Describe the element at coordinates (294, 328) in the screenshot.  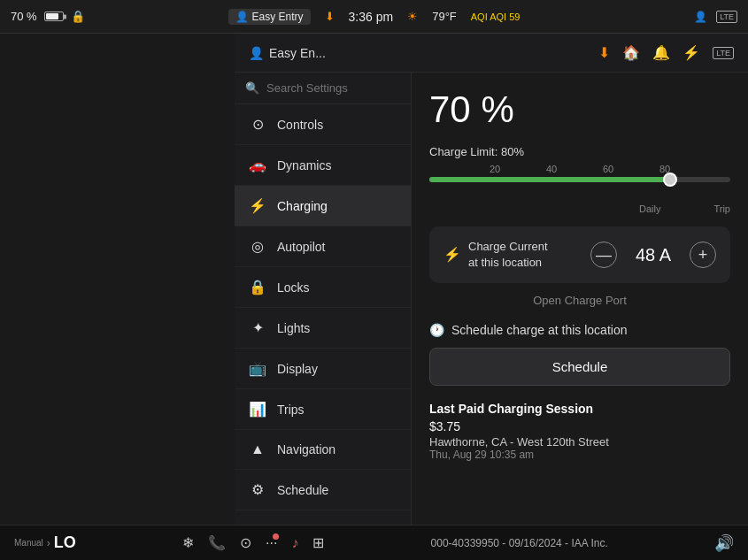
I see `lights-label: Lights` at that location.